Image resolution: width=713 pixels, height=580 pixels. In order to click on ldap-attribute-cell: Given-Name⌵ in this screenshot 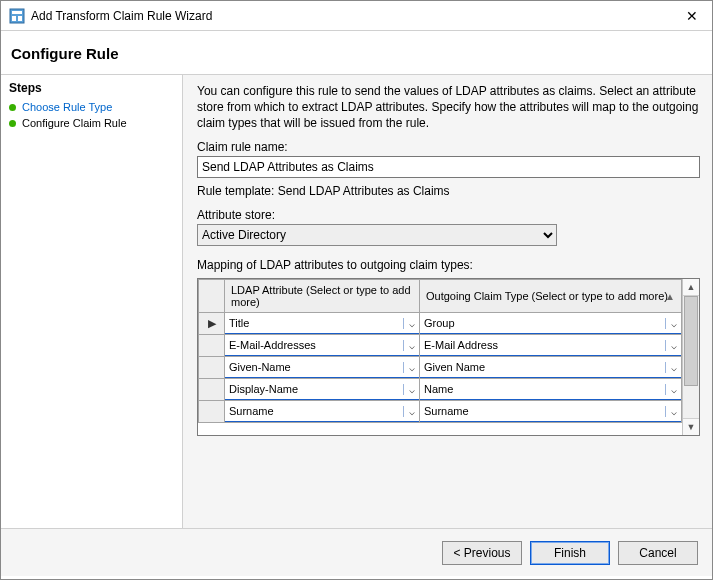, I will do `click(322, 367)`.